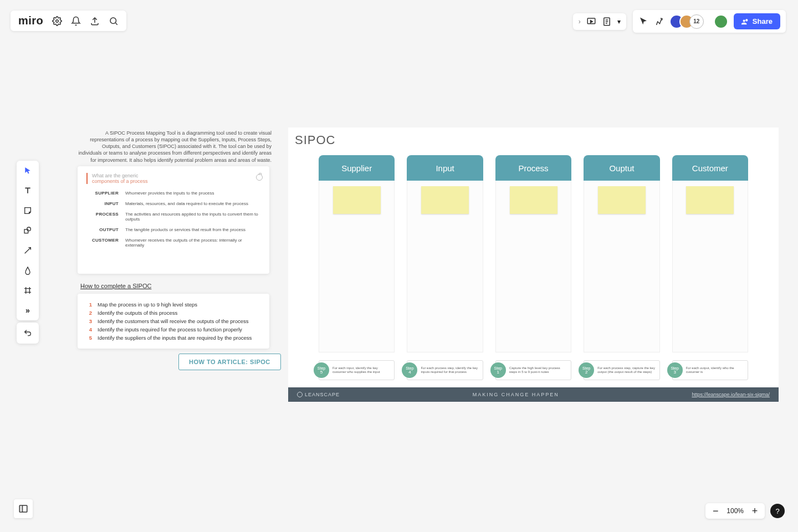 This screenshot has height=532, width=798. Describe the element at coordinates (173, 321) in the screenshot. I see `howto-step: 3Identify the customers that will receiv…` at that location.